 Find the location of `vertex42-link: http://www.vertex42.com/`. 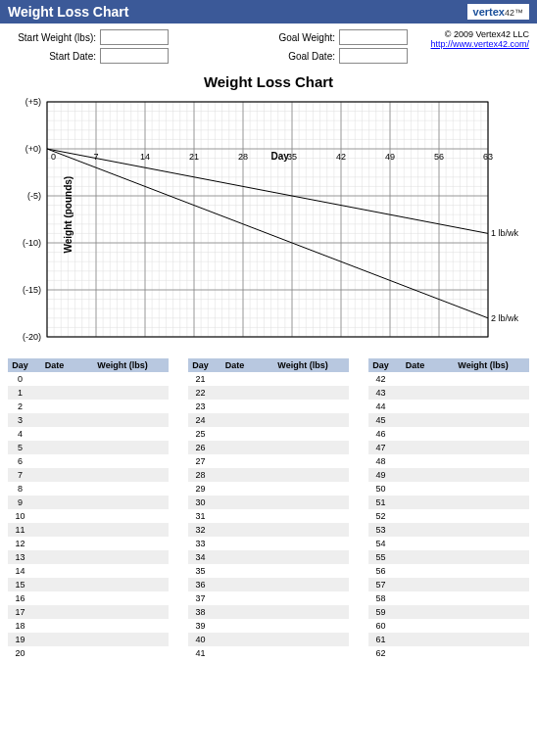

vertex42-link: http://www.vertex42.com/ is located at coordinates (480, 44).